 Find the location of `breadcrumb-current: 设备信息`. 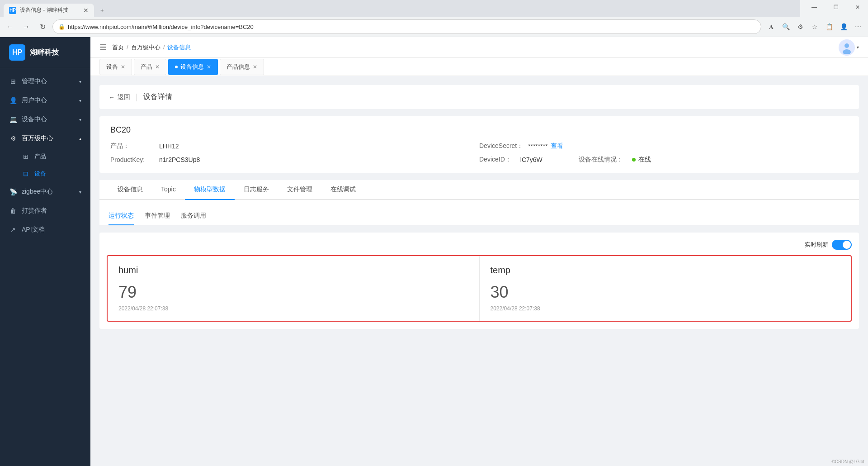

breadcrumb-current: 设备信息 is located at coordinates (179, 48).